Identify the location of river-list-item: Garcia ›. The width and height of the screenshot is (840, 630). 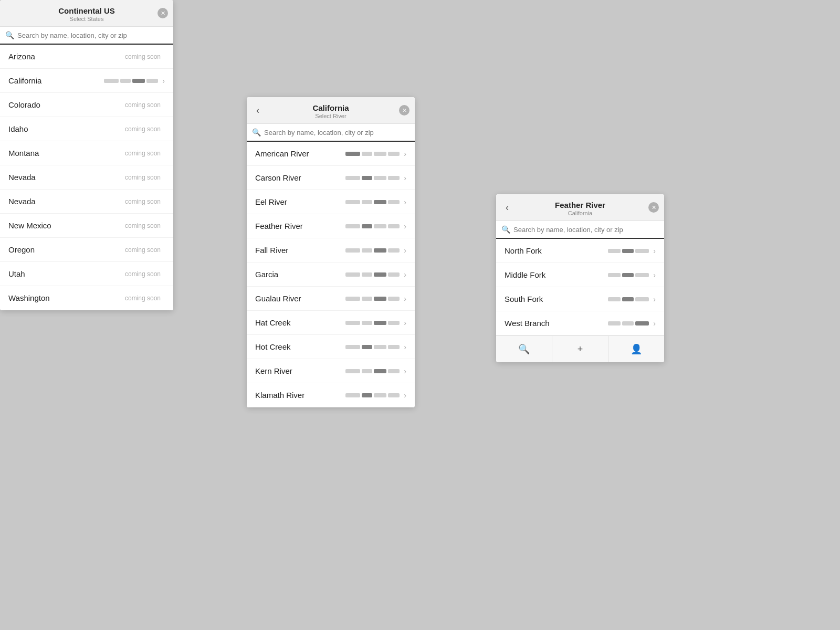
(331, 275).